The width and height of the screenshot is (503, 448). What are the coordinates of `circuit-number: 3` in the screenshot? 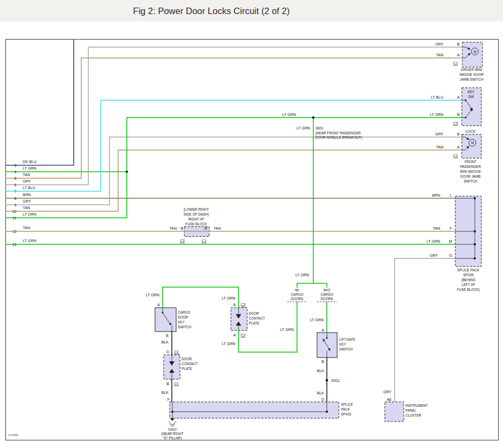 It's located at (15, 166).